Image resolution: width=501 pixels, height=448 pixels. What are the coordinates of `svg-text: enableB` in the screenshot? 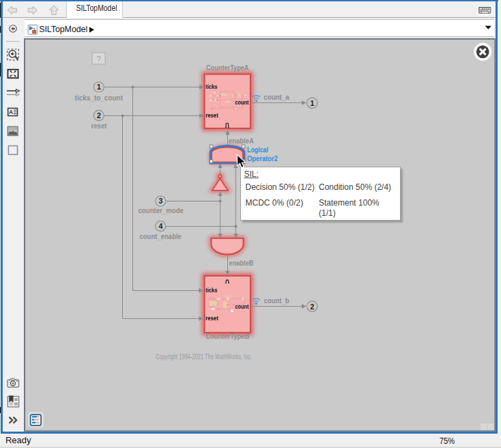 It's located at (242, 263).